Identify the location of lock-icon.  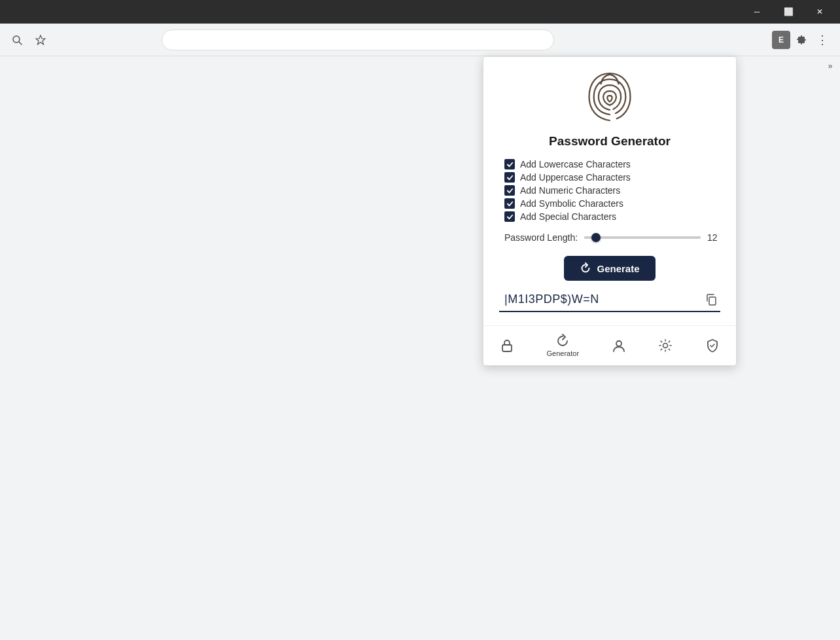
(507, 346).